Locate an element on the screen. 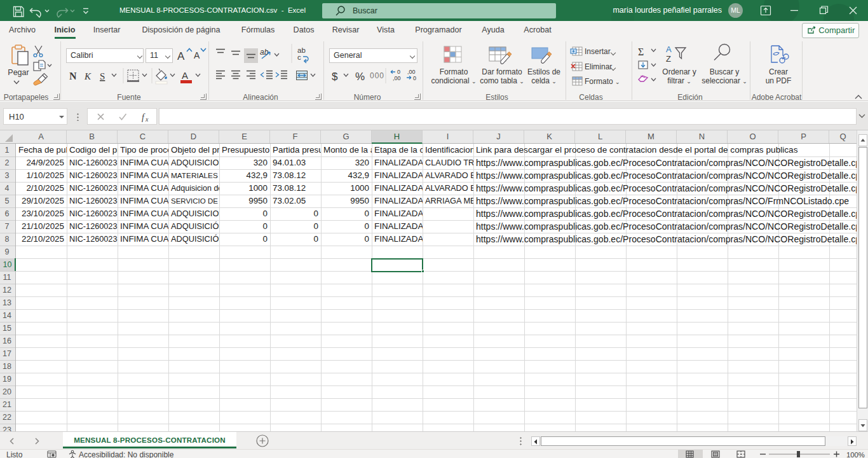 The image size is (868, 458). svg-text: Z is located at coordinates (668, 59).